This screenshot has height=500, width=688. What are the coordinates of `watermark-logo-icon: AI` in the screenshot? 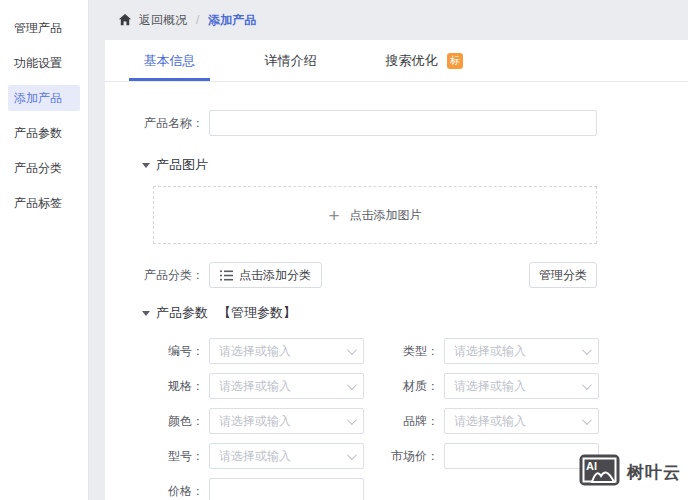 It's located at (600, 472).